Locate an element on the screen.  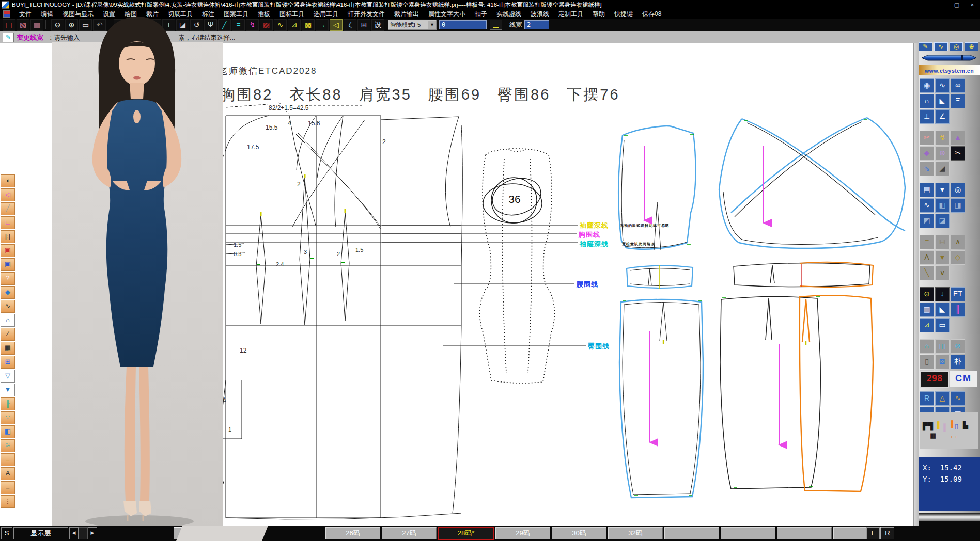
color-blocks-icon: ▩ is located at coordinates (308, 25).